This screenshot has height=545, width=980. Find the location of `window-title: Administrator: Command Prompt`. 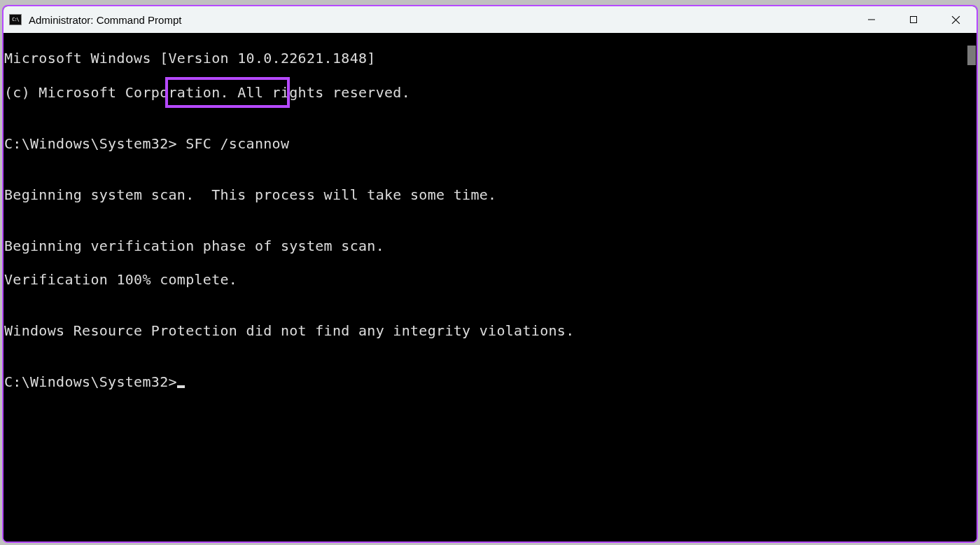

window-title: Administrator: Command Prompt is located at coordinates (105, 20).